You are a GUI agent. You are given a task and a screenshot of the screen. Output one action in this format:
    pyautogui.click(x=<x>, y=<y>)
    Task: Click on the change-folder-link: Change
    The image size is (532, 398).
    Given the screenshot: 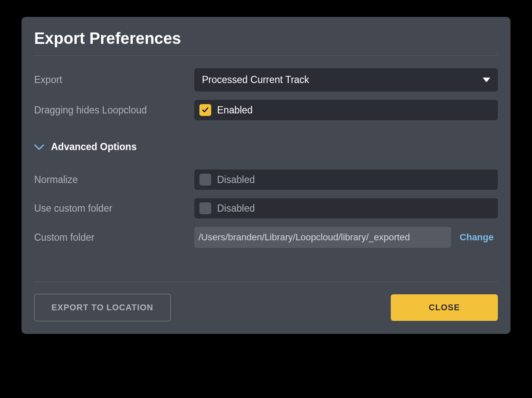 What is the action you would take?
    pyautogui.click(x=479, y=237)
    